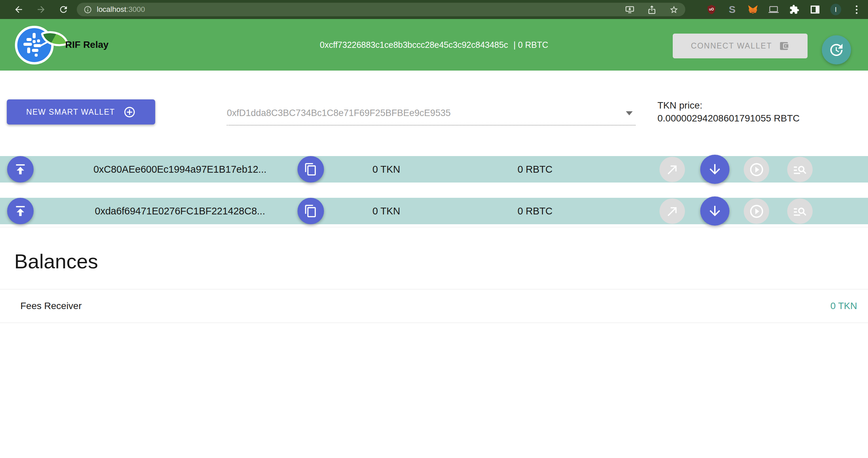  Describe the element at coordinates (674, 9) in the screenshot. I see `bookmark-star-icon` at that location.